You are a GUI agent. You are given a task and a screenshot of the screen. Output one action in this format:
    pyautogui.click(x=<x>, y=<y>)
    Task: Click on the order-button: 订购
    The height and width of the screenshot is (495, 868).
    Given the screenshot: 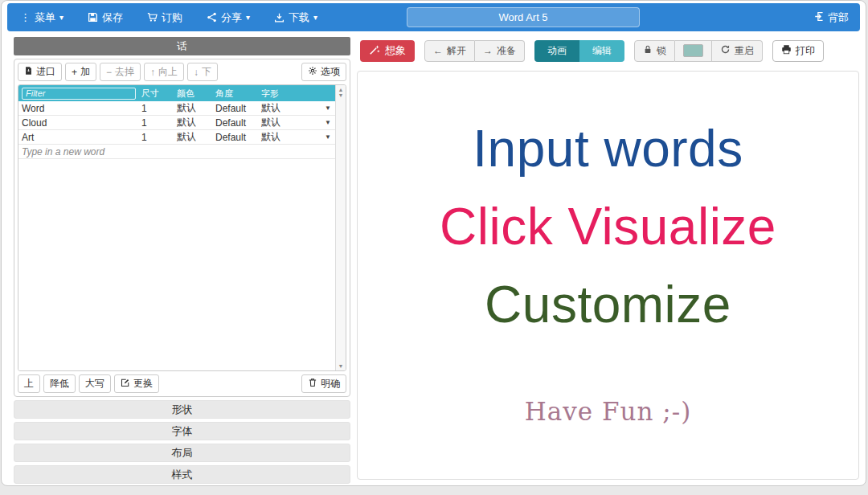 What is the action you would take?
    pyautogui.click(x=165, y=18)
    